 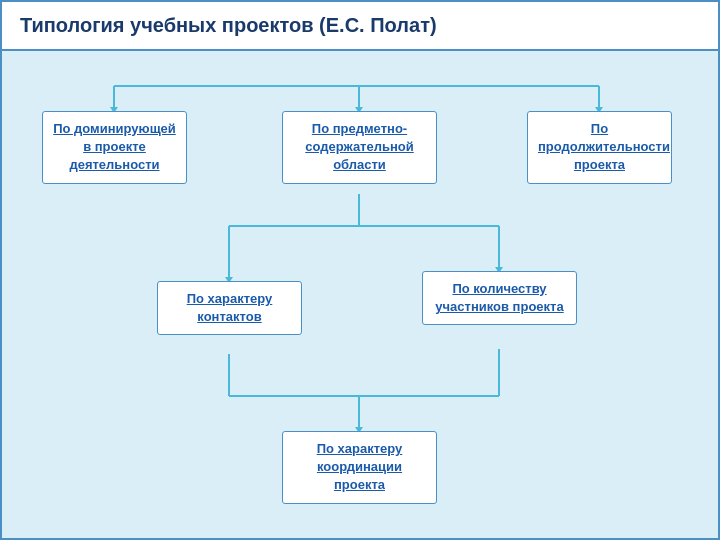 What do you see at coordinates (499, 298) in the screenshot?
I see `box-mid-right-text: По количеству участников проекта` at bounding box center [499, 298].